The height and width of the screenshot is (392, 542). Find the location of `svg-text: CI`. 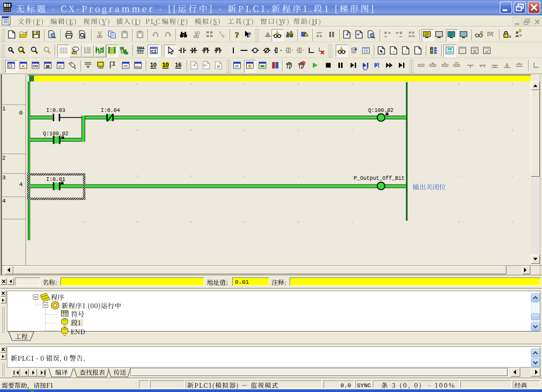

svg-text: CI is located at coordinates (154, 52).